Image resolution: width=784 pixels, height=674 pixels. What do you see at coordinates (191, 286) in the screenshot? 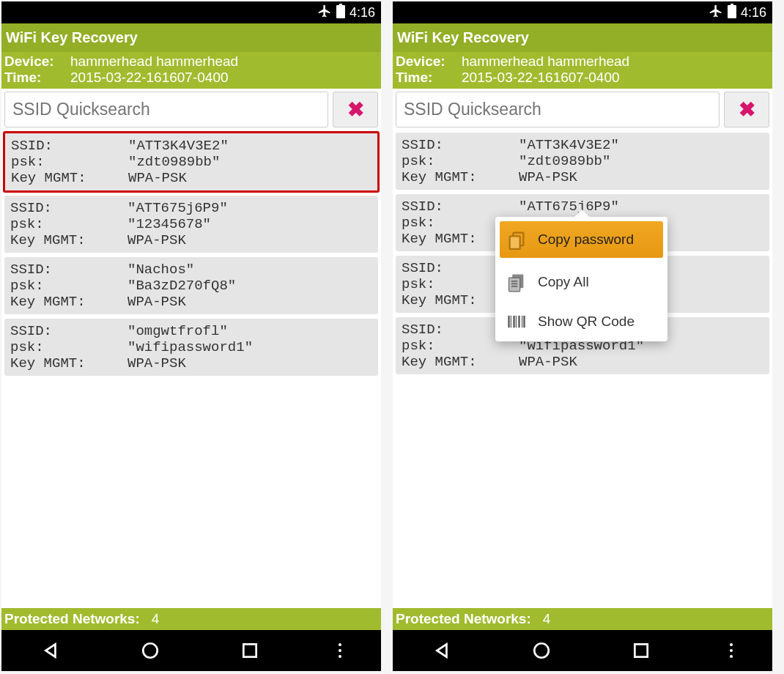
I see `network-card: SSID:"Nachos" psk:"Ba3zD270fQ8" Key MGMT…` at bounding box center [191, 286].